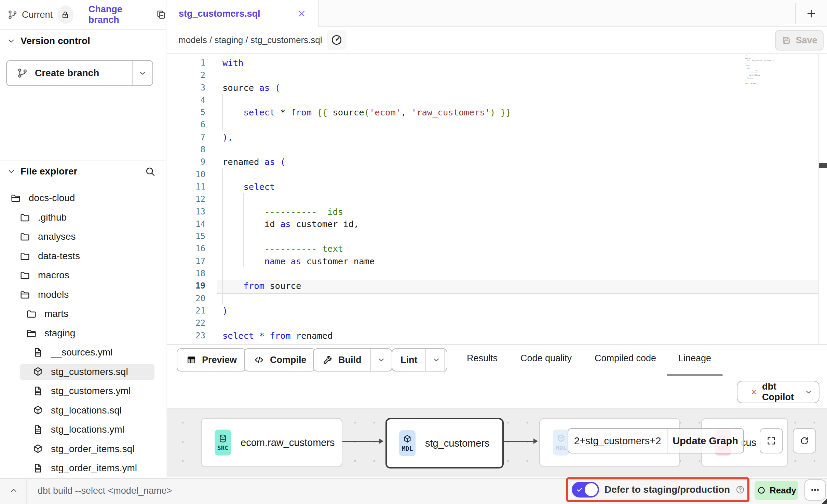 The width and height of the screenshot is (827, 504). Describe the element at coordinates (94, 468) in the screenshot. I see `file-name: stg_order_items.yml` at that location.